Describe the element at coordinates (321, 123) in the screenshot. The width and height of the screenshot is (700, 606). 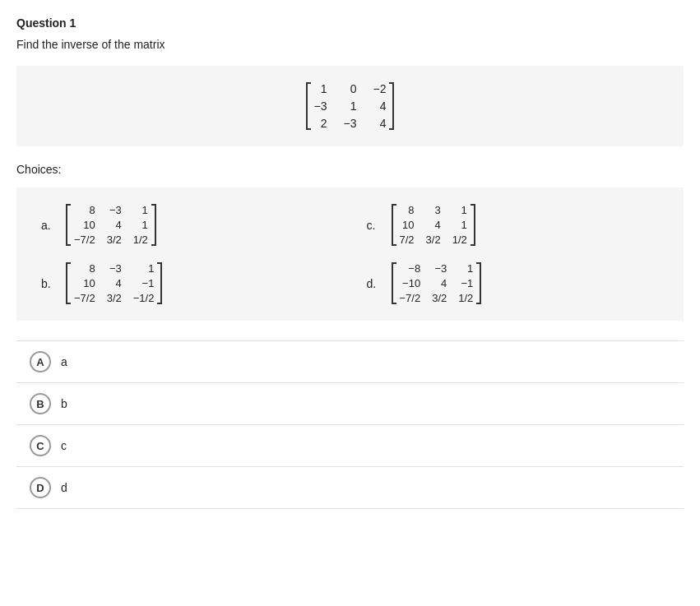
I see `qm-r3c1: 2` at that location.